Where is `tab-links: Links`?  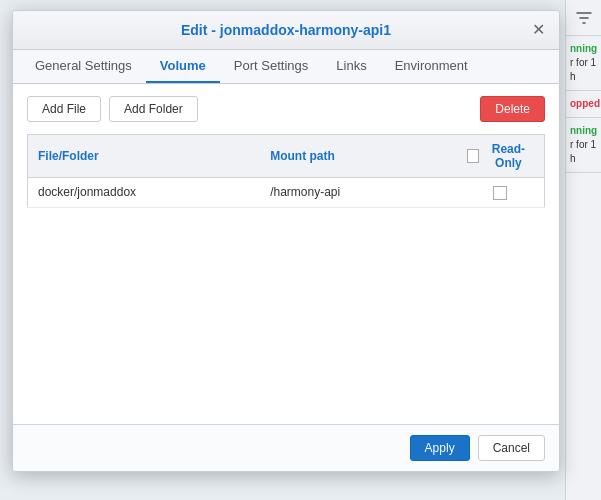
tab-links: Links is located at coordinates (351, 66).